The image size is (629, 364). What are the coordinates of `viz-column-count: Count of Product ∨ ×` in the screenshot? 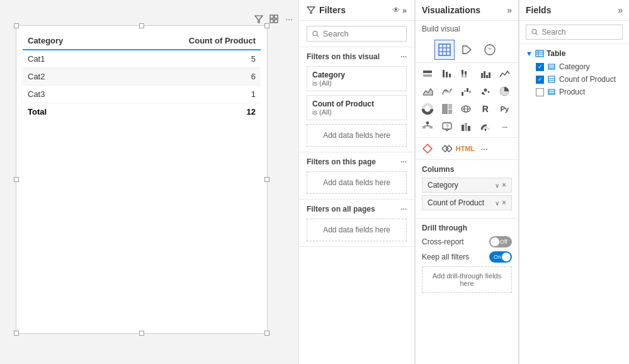 It's located at (467, 203).